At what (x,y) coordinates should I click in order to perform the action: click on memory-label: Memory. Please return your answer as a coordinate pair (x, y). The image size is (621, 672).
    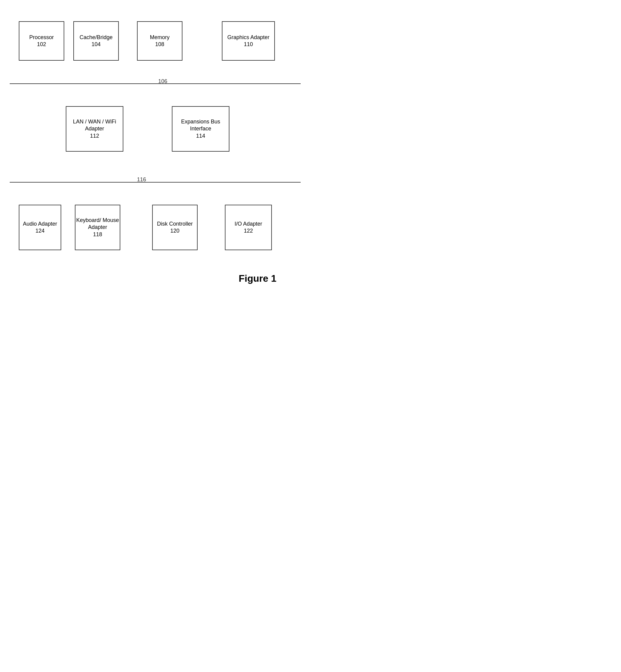
    Looking at the image, I should click on (160, 38).